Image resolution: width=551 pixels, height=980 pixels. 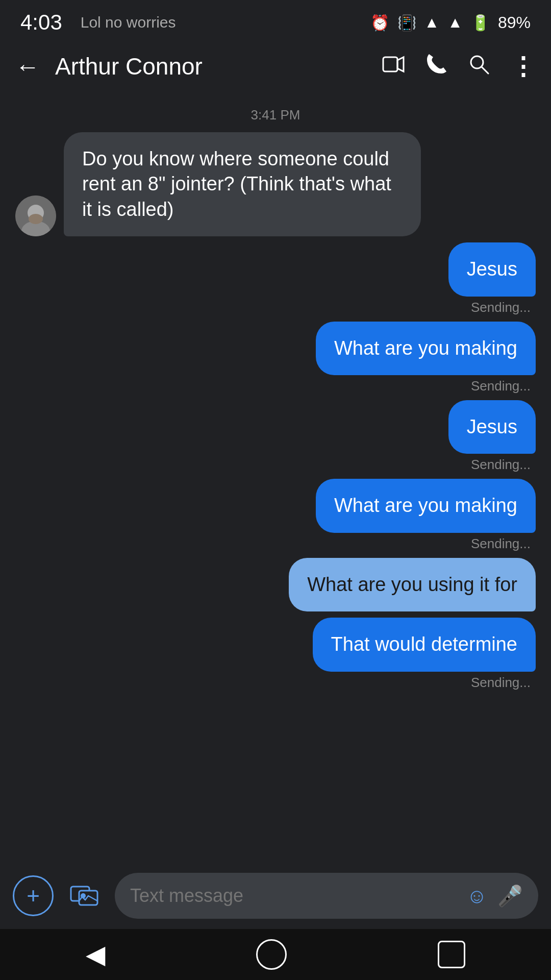 What do you see at coordinates (276, 585) in the screenshot?
I see `message-row: What are you using it for` at bounding box center [276, 585].